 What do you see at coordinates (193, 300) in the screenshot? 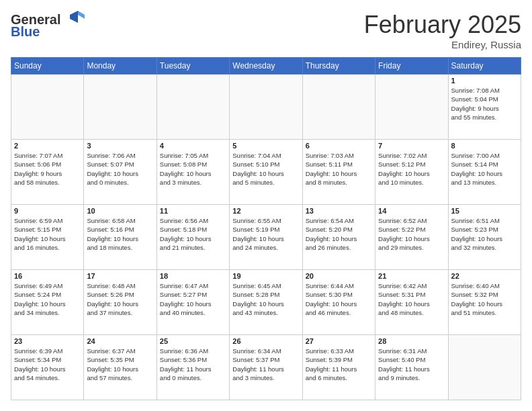
I see `day-details: Sunrise: 6:47 AM Sunset: 5:27 PM Dayligh…` at bounding box center [193, 300].